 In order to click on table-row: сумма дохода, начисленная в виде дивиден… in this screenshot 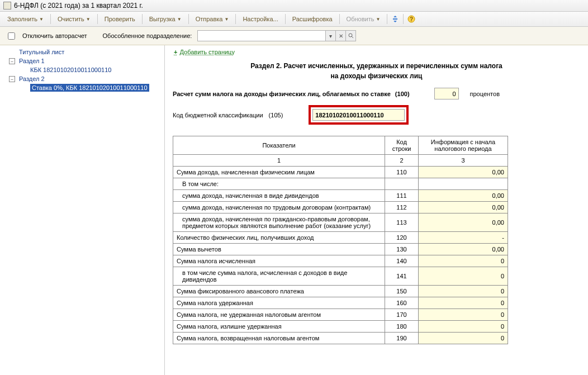, I will do `click(341, 196)`.